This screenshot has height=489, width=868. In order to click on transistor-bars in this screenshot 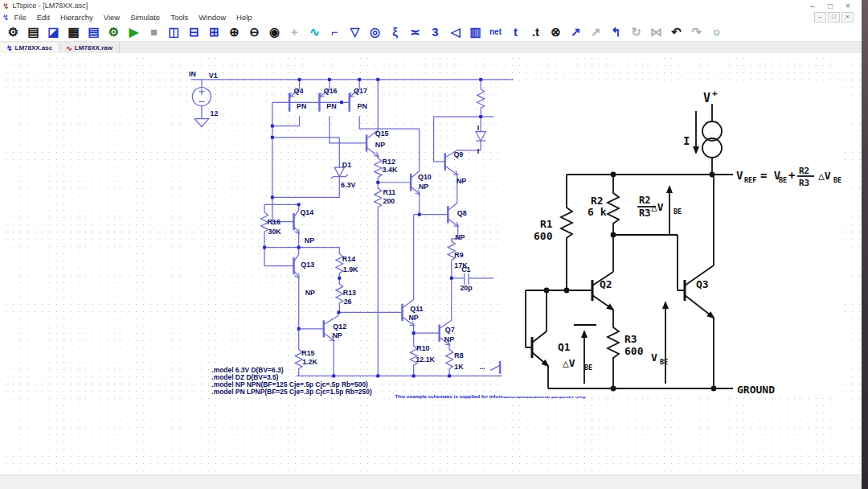, I will do `click(395, 233)`.